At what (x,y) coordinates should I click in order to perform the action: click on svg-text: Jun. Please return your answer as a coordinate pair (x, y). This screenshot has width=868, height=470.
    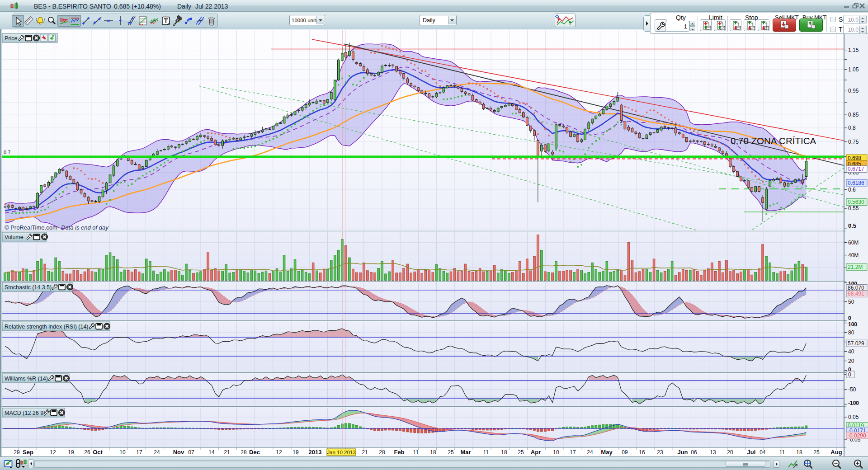
    Looking at the image, I should click on (683, 452).